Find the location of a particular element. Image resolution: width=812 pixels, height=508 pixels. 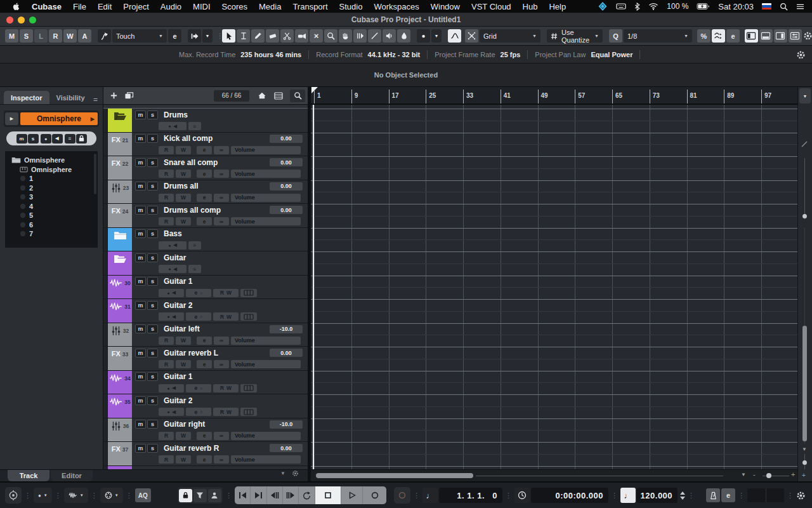

marker-display-field is located at coordinates (766, 495).